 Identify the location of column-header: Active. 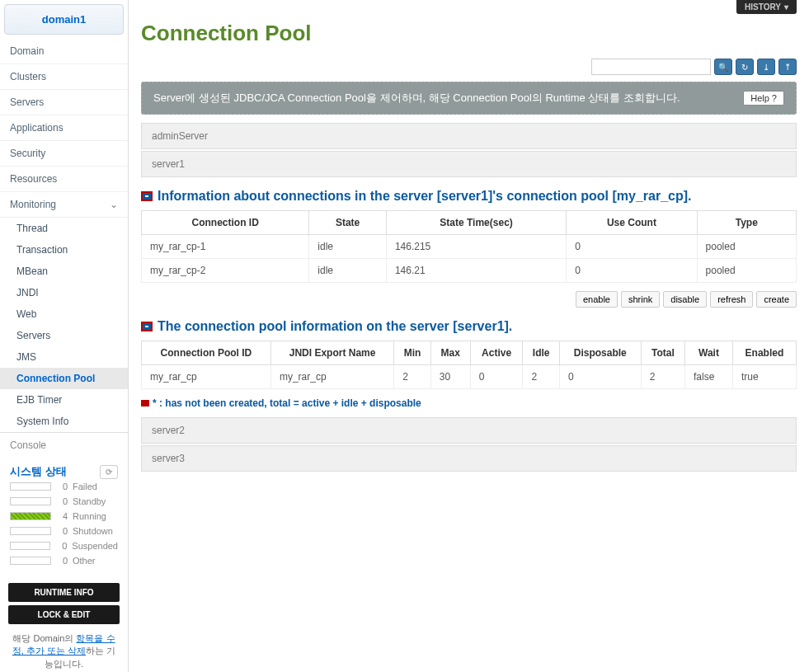
(496, 353).